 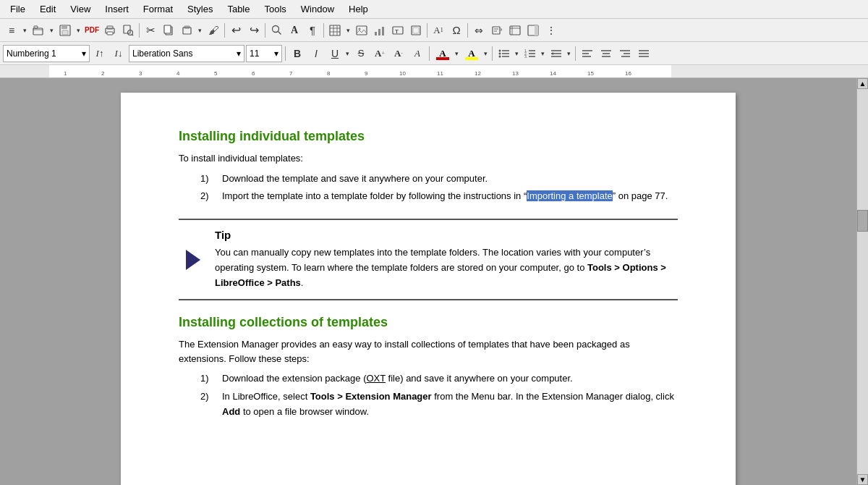 What do you see at coordinates (556, 54) in the screenshot?
I see `decrease-indent-button` at bounding box center [556, 54].